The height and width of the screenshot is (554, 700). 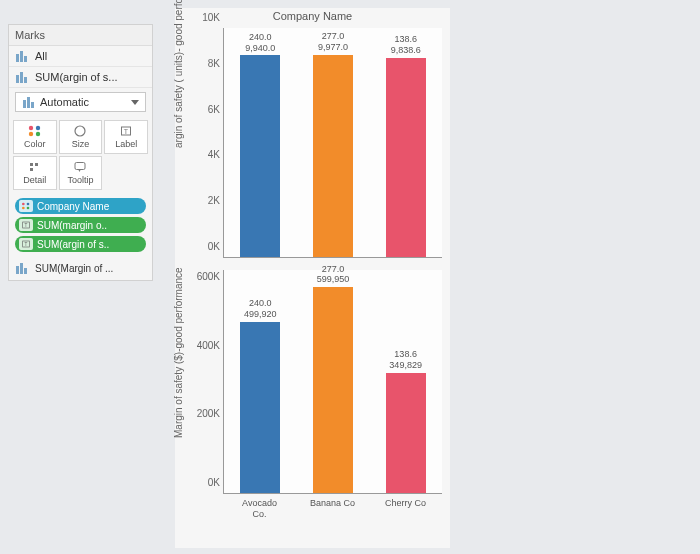 What do you see at coordinates (35, 173) in the screenshot?
I see `encode-detail: Detail` at bounding box center [35, 173].